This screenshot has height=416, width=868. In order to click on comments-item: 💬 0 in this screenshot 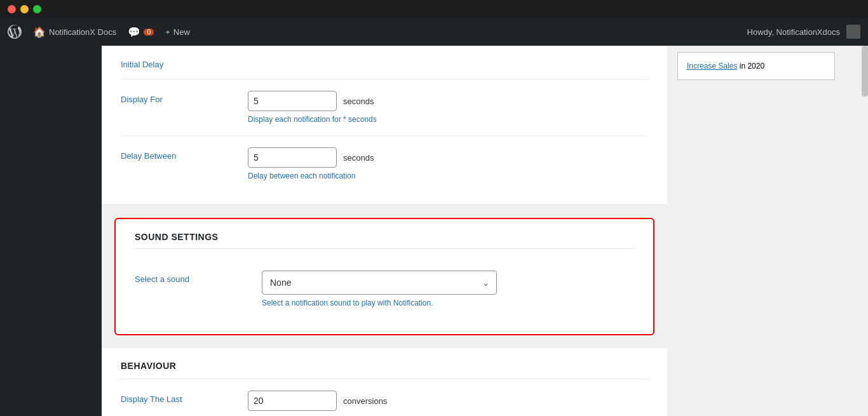, I will do `click(141, 32)`.